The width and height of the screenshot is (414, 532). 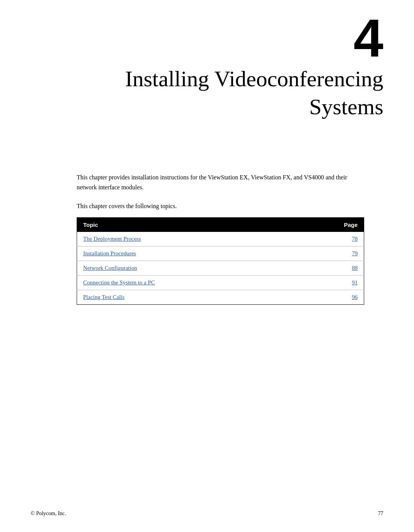 What do you see at coordinates (220, 261) in the screenshot?
I see `topics-table: Topic Page The Deployment Process78Insta…` at bounding box center [220, 261].